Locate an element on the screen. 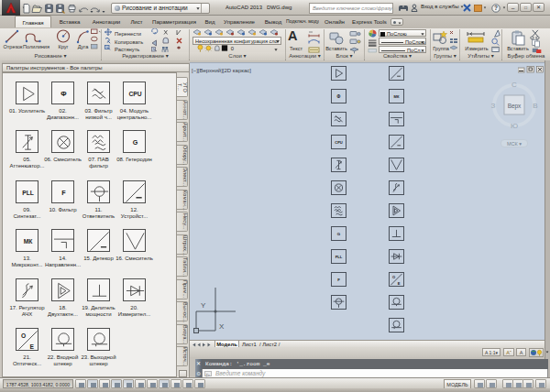 The height and width of the screenshot is (392, 550). svg-text: O is located at coordinates (394, 277).